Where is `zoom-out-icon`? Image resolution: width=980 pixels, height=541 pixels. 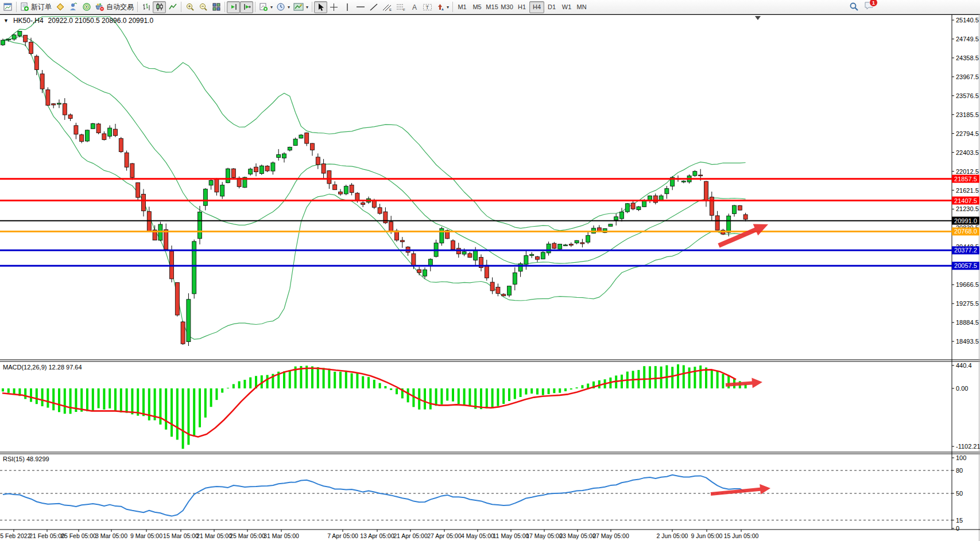
zoom-out-icon is located at coordinates (203, 7).